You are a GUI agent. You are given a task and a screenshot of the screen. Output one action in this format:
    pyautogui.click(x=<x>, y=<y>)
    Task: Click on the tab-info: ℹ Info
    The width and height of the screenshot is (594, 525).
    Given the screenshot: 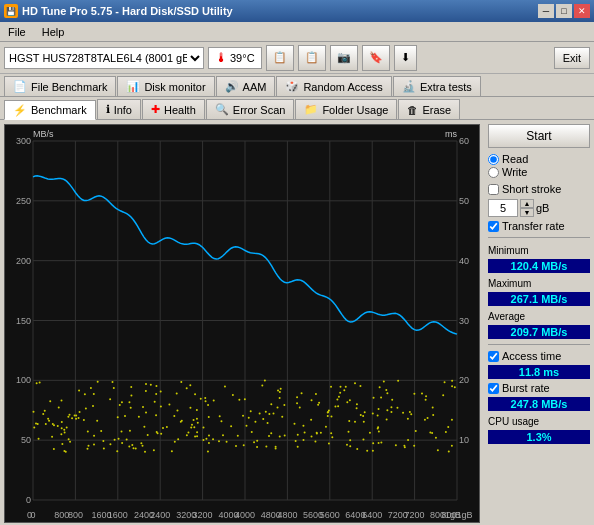 What is the action you would take?
    pyautogui.click(x=119, y=109)
    